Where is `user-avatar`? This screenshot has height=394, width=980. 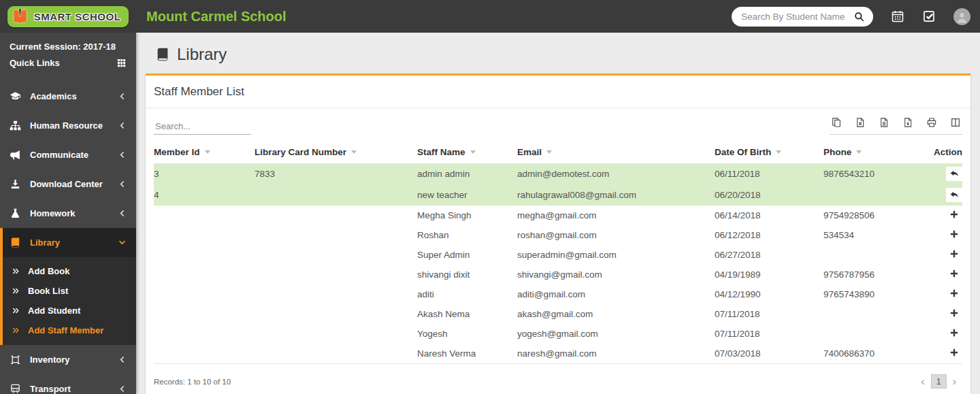 user-avatar is located at coordinates (962, 16).